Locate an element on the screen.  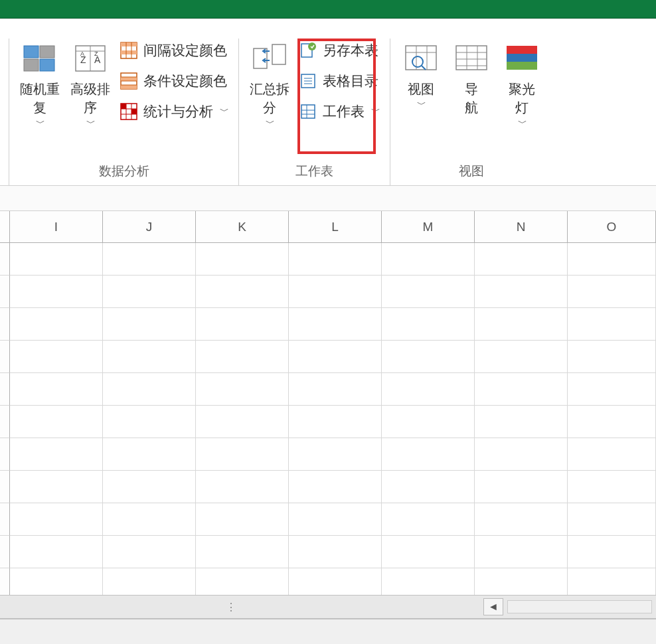
interval-color-icon is located at coordinates (129, 50).